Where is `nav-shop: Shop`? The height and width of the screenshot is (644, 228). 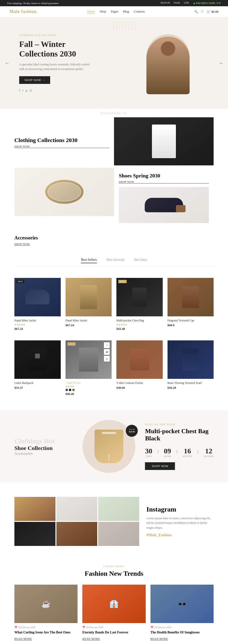 nav-shop: Shop is located at coordinates (103, 12).